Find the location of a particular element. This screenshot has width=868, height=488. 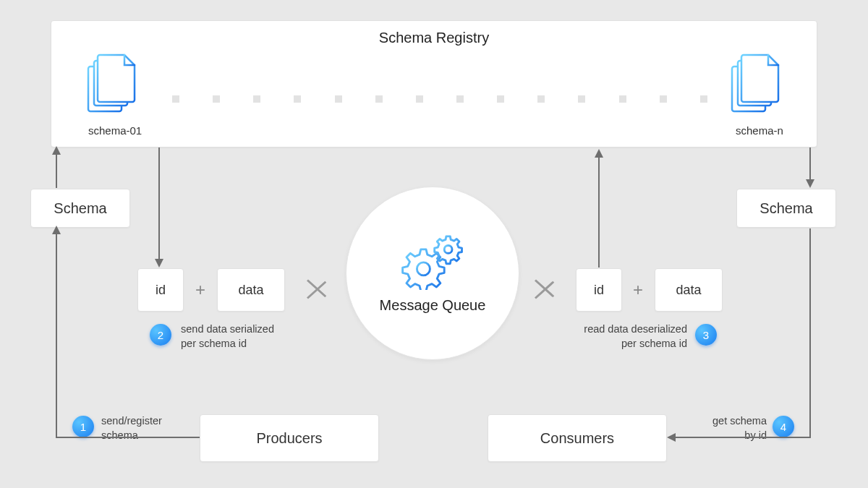

arrow-schema-to-consumers is located at coordinates (747, 337).